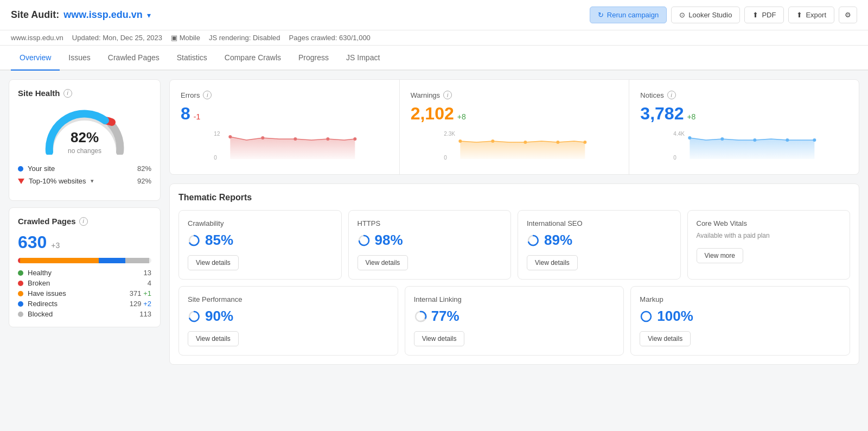  I want to click on top10-row: Top-10% websites ▾ 92%, so click(85, 181).